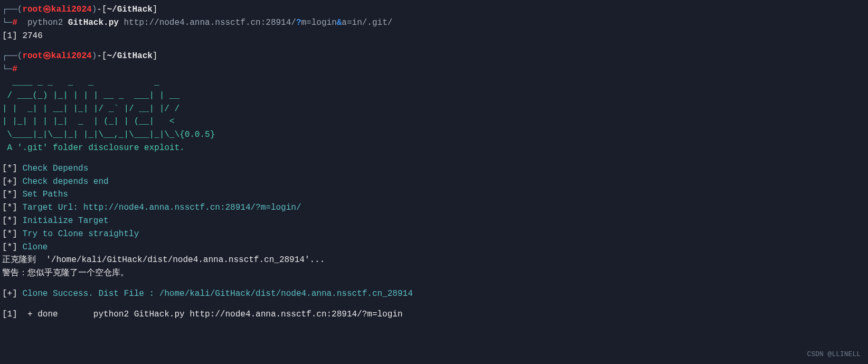 This screenshot has width=868, height=364. Describe the element at coordinates (434, 247) in the screenshot. I see `step-6: [*] Clone` at that location.